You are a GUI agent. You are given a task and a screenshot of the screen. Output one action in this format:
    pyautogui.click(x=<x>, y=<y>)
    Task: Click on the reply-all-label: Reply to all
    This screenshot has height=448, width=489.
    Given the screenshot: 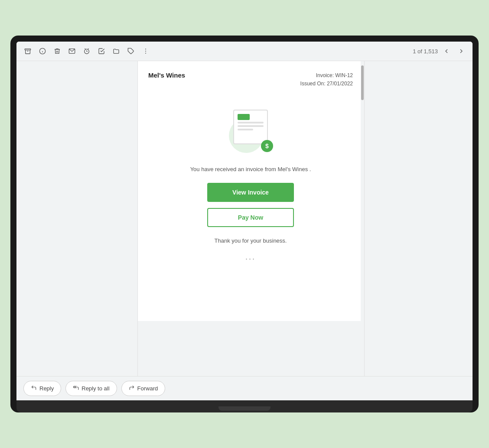 What is the action you would take?
    pyautogui.click(x=95, y=388)
    